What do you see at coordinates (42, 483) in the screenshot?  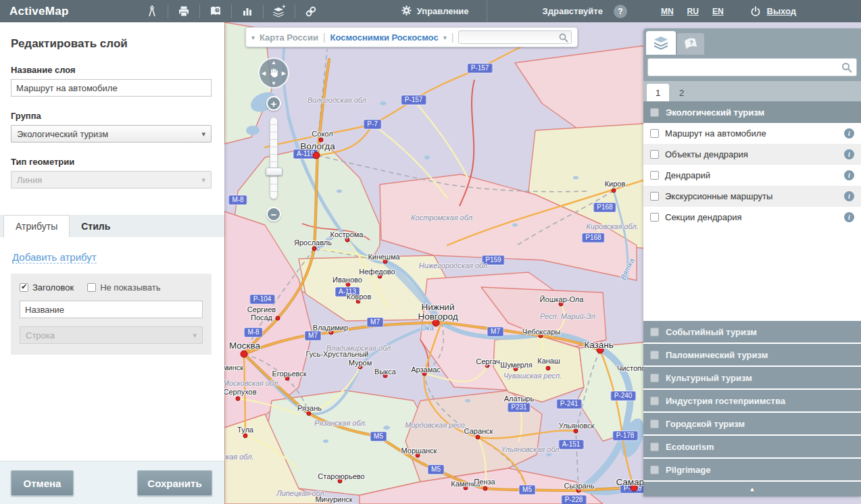 I see `cancel-button: Отмена` at bounding box center [42, 483].